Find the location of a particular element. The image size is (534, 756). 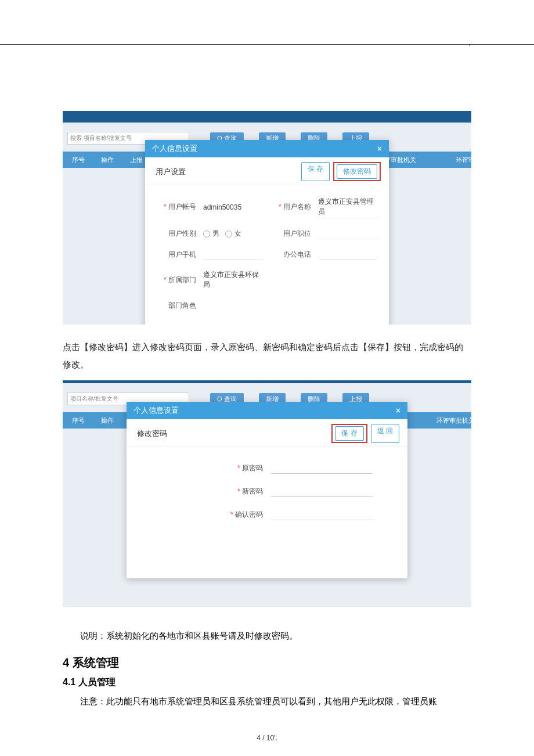

page-footer: 4 / 10'. is located at coordinates (267, 738).